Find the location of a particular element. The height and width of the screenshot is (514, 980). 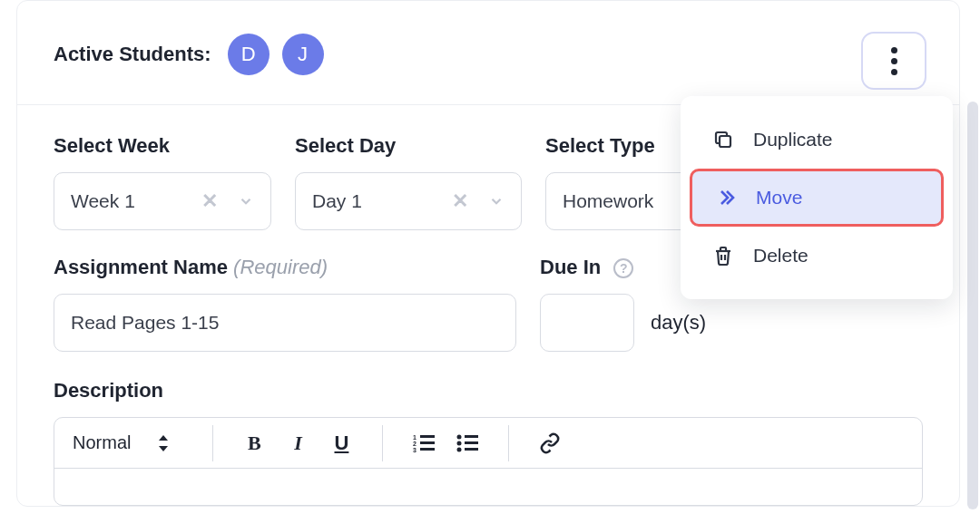

editor-content is located at coordinates (488, 487).